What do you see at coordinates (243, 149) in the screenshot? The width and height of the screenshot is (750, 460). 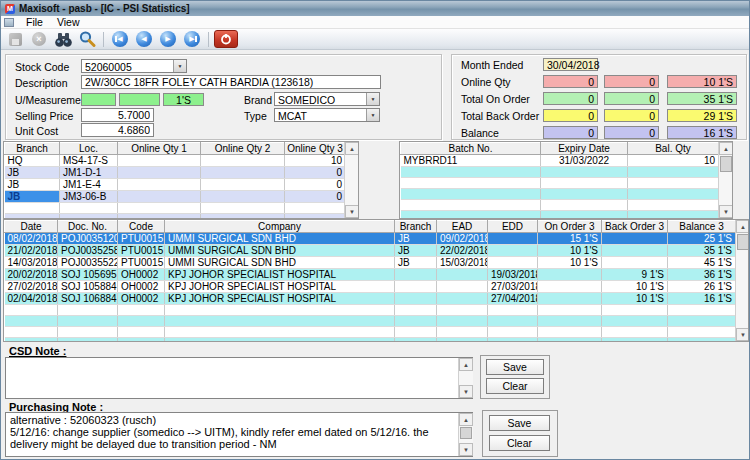 I see `column-header: Online Qty 2` at bounding box center [243, 149].